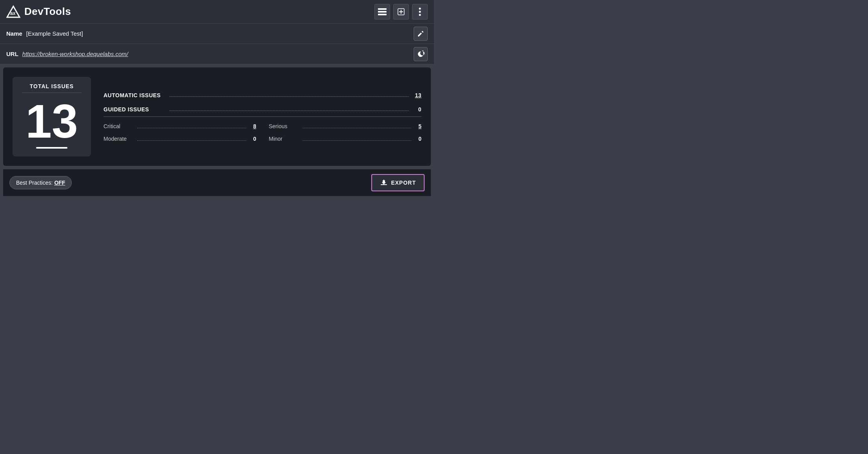 The width and height of the screenshot is (868, 454). I want to click on automatic-issues-value: 13, so click(417, 95).